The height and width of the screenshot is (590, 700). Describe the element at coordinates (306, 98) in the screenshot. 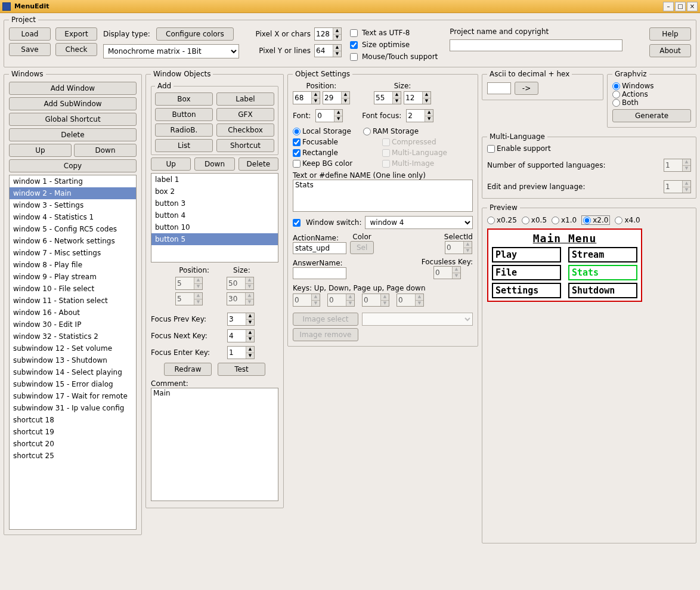

I see `os-pos-x-spinner: ▲▼` at that location.